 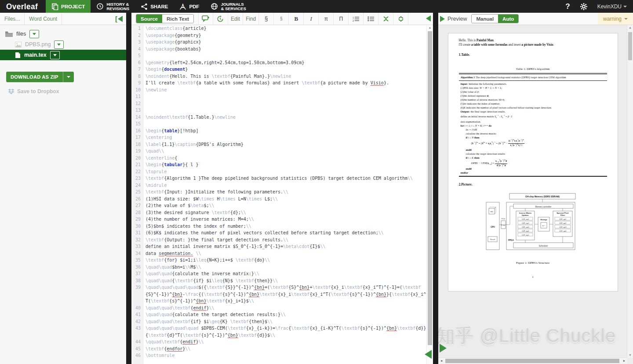 What do you see at coordinates (206, 18) in the screenshot?
I see `add-comment-button` at bounding box center [206, 18].